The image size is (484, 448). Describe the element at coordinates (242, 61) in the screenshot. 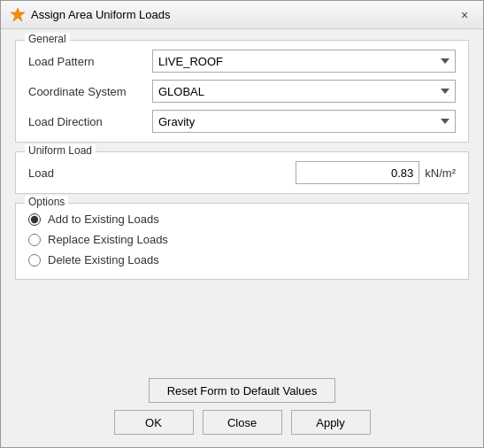

I see `load-pattern-row: Load Pattern LIVE_ROOF DEAD LIVE WIND` at that location.